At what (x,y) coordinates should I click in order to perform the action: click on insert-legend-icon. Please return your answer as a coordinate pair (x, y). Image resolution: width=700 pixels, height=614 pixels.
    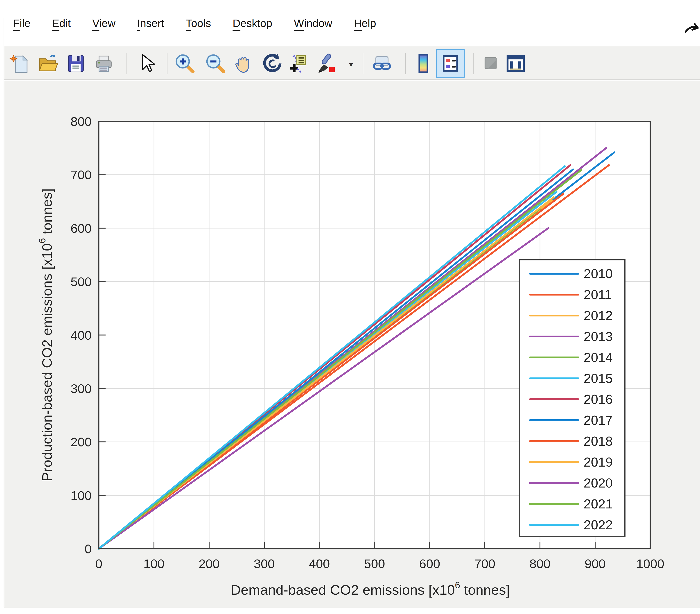
    Looking at the image, I should click on (450, 63).